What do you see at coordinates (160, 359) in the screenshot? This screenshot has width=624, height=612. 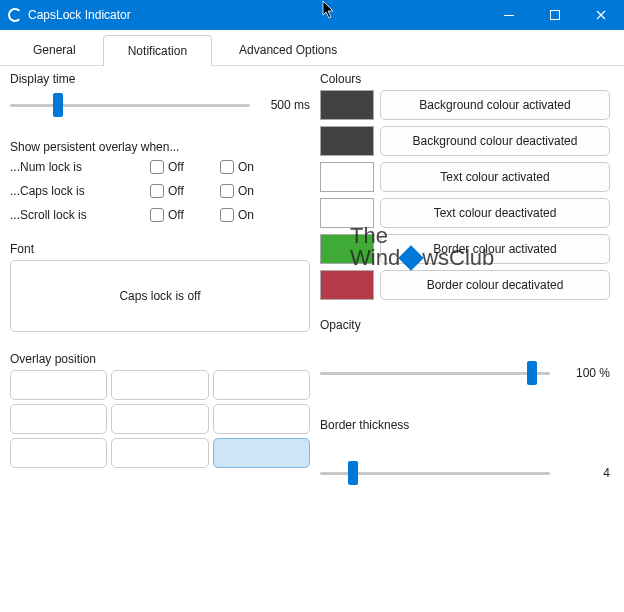 I see `position-title: Overlay position` at bounding box center [160, 359].